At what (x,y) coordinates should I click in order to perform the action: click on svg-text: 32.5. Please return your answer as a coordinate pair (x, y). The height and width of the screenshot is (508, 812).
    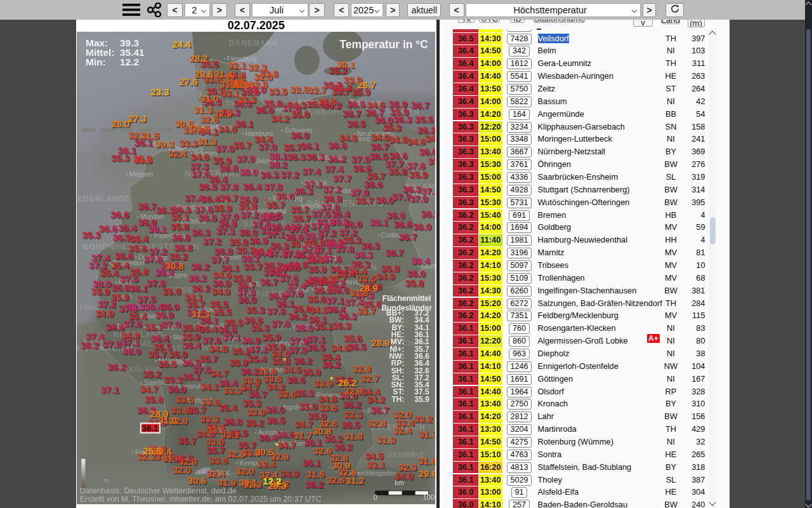
    Looking at the image, I should click on (236, 453).